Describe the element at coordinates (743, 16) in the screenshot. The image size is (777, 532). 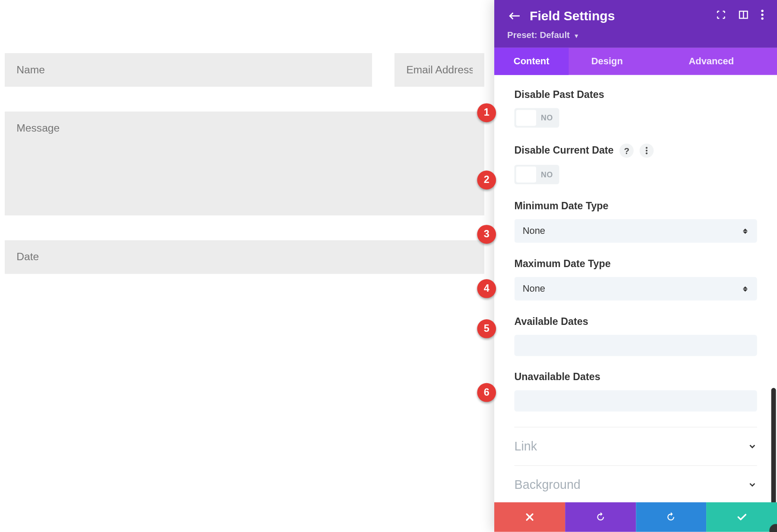
I see `columns-icon` at that location.